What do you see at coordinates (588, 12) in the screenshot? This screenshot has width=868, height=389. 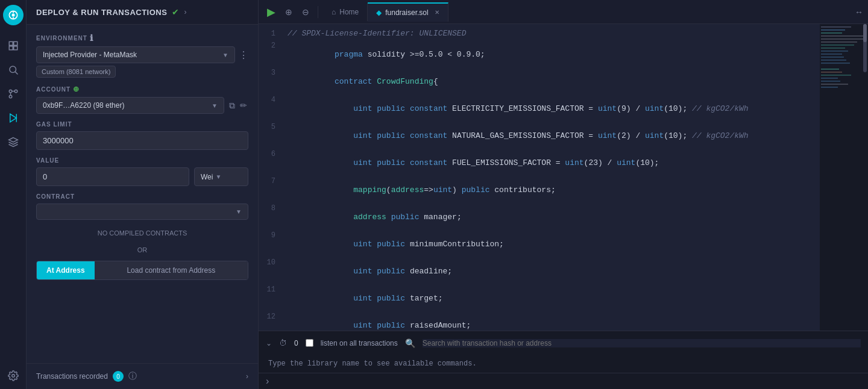 I see `tab-bar: ⌂ Home ◆ fundraiser.sol ✕` at bounding box center [588, 12].